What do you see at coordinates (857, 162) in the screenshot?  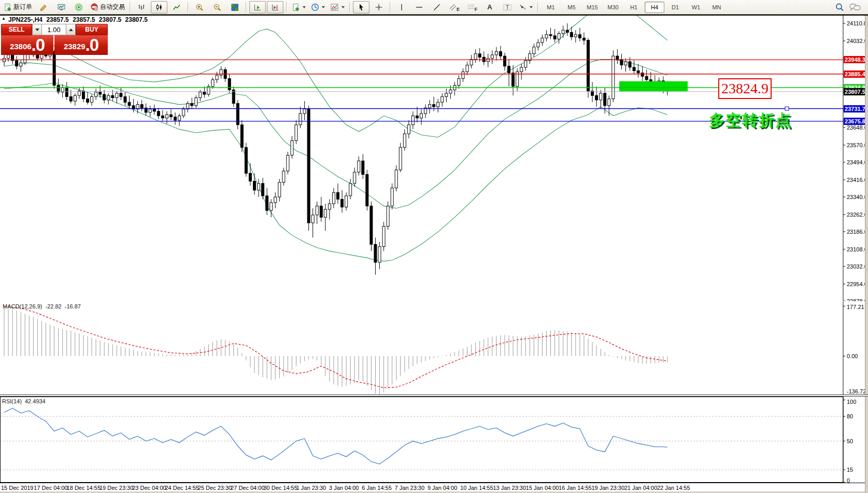 I see `price-axis-tick: 23494.0` at bounding box center [857, 162].